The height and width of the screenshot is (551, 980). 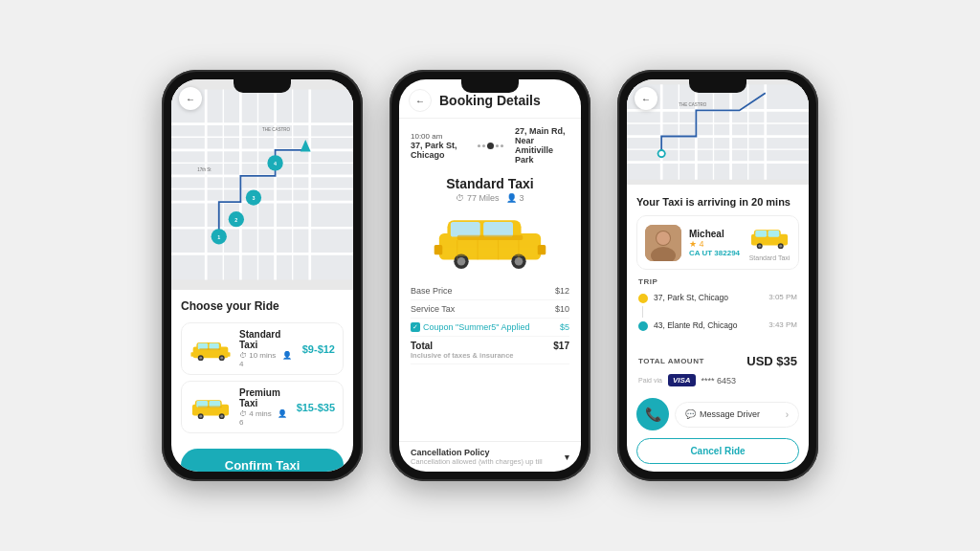 What do you see at coordinates (262, 306) in the screenshot?
I see `choose-ride-title: Choose your Ride` at bounding box center [262, 306].